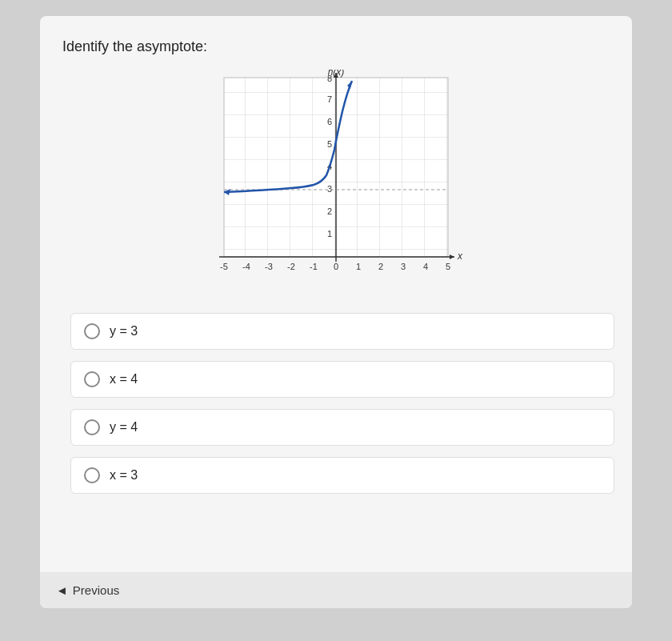 The height and width of the screenshot is (641, 672). What do you see at coordinates (336, 46) in the screenshot?
I see `question-title: Identify the asymptote:` at bounding box center [336, 46].